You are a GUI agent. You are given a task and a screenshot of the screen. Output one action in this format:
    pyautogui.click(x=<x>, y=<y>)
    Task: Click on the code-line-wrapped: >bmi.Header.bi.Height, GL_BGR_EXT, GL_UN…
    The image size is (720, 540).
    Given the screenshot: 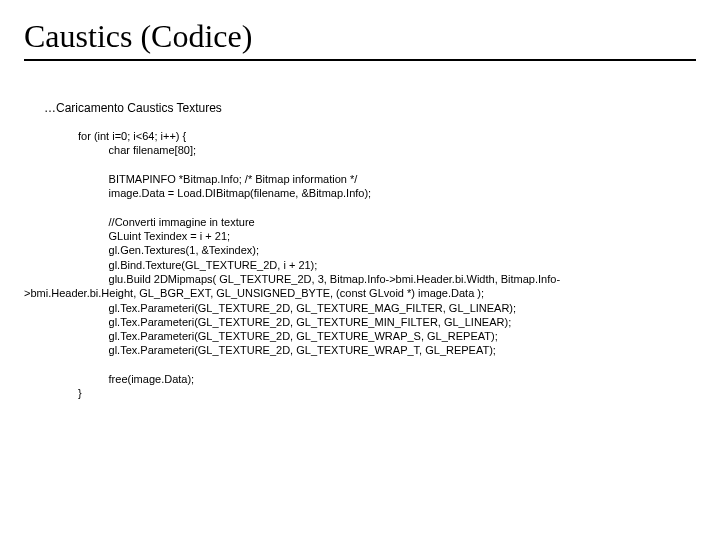 What is the action you would take?
    pyautogui.click(x=360, y=293)
    